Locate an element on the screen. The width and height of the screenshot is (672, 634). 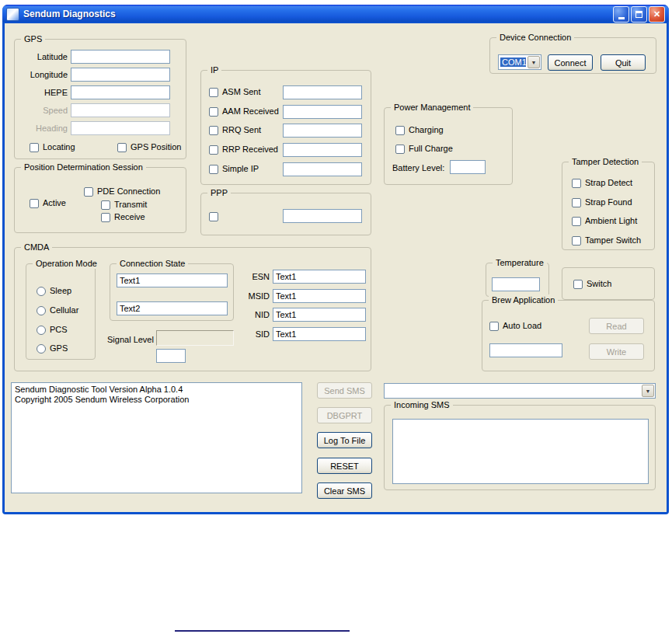
cellular-radio: Cellular is located at coordinates (57, 311).